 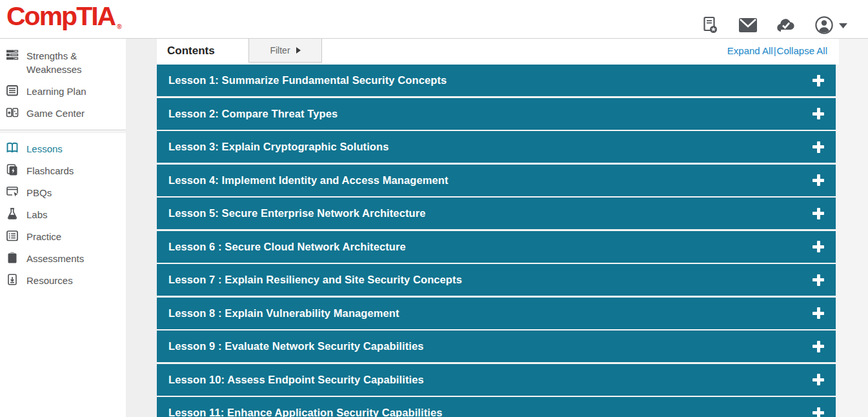 I want to click on collapse-all-link: Collapse All, so click(x=802, y=50).